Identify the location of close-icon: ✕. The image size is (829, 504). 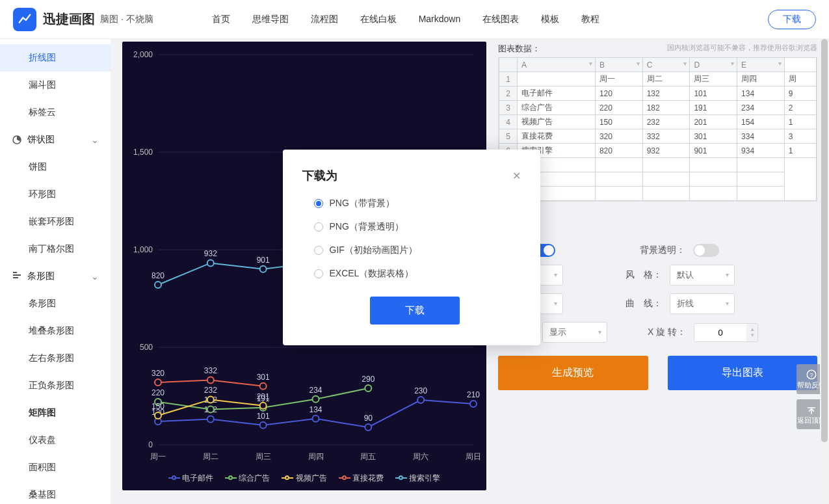
(516, 176).